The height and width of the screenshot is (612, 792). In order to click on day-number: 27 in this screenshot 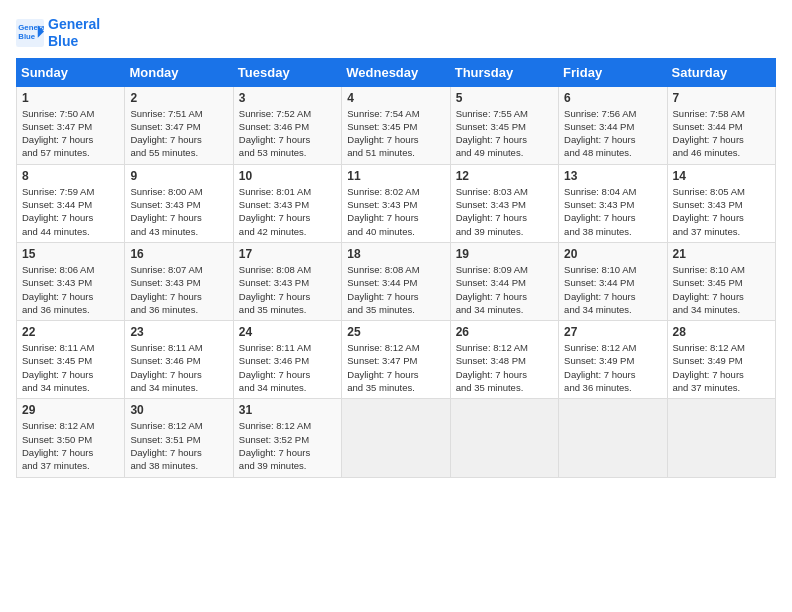, I will do `click(612, 332)`.